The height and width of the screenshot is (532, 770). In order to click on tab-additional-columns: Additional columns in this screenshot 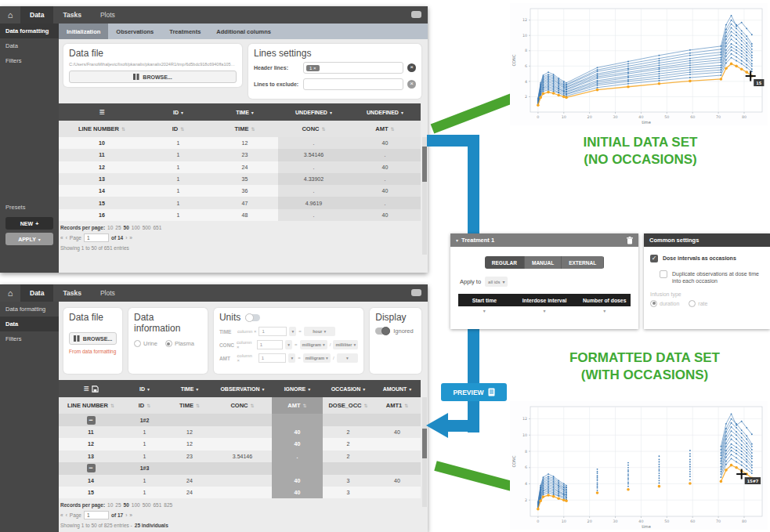, I will do `click(244, 31)`.